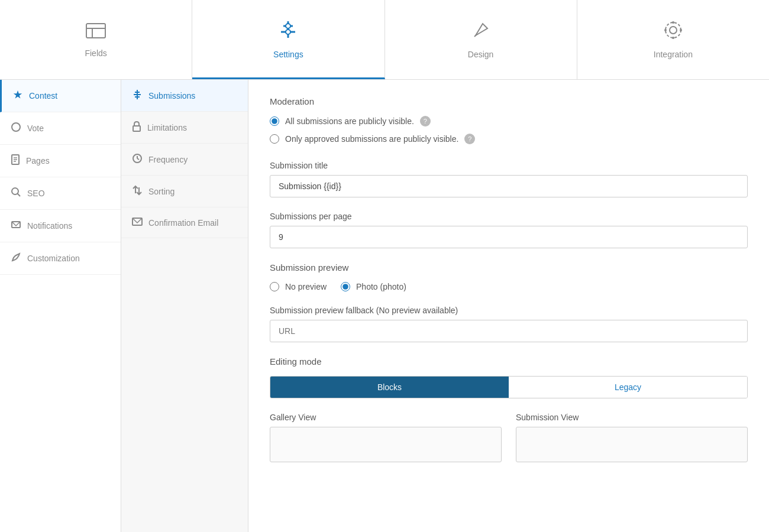 Image resolution: width=769 pixels, height=532 pixels. What do you see at coordinates (381, 287) in the screenshot?
I see `preview-label-photo: Photo (photo)` at bounding box center [381, 287].